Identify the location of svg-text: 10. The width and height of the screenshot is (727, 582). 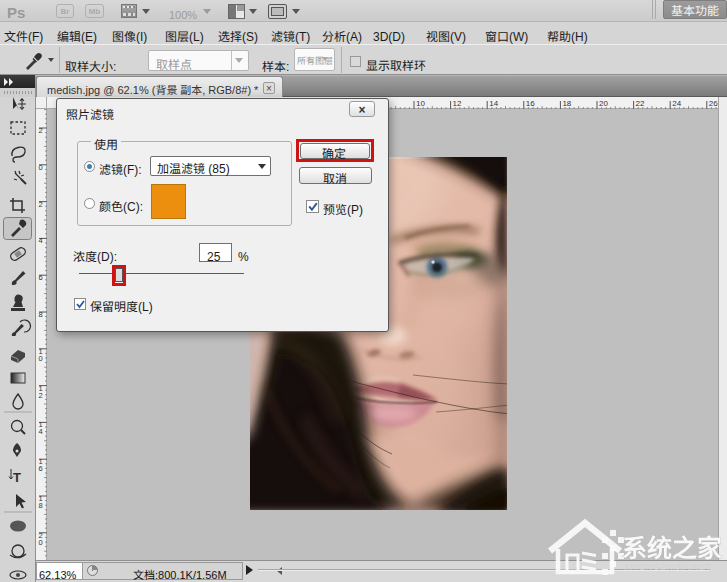
(420, 104).